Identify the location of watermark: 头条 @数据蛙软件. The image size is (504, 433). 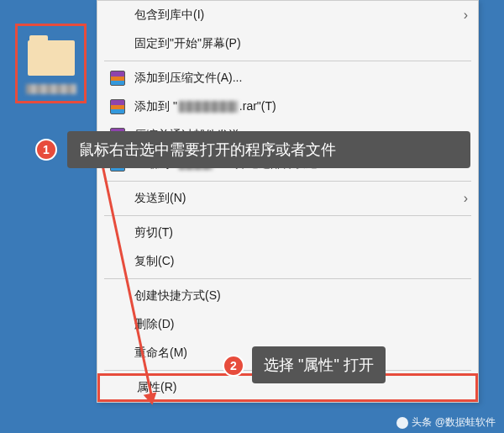
(446, 422).